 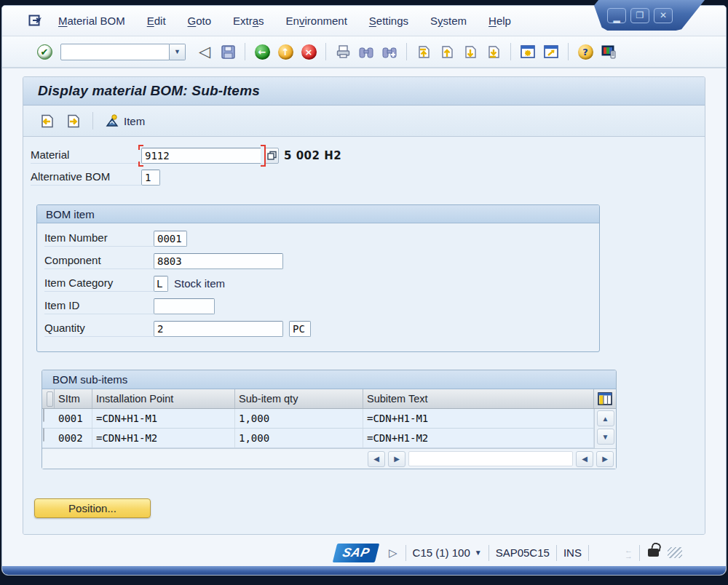 What do you see at coordinates (45, 52) in the screenshot?
I see `enter-check-icon: ✔` at bounding box center [45, 52].